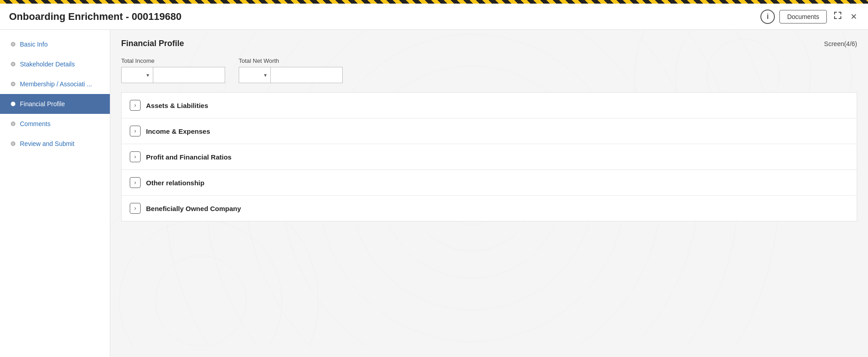  What do you see at coordinates (153, 43) in the screenshot?
I see `section-title: Financial Profile` at bounding box center [153, 43].